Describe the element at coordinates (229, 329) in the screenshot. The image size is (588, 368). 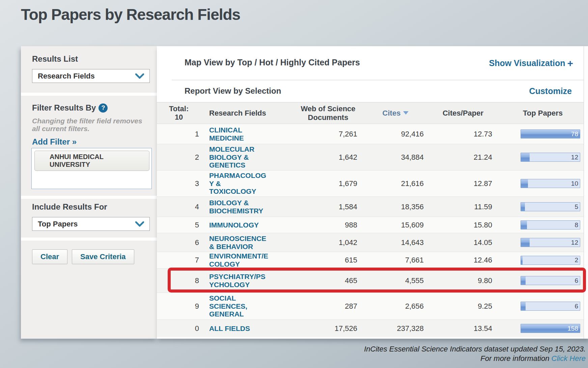
I see `field-link: ALL FIELDS` at that location.